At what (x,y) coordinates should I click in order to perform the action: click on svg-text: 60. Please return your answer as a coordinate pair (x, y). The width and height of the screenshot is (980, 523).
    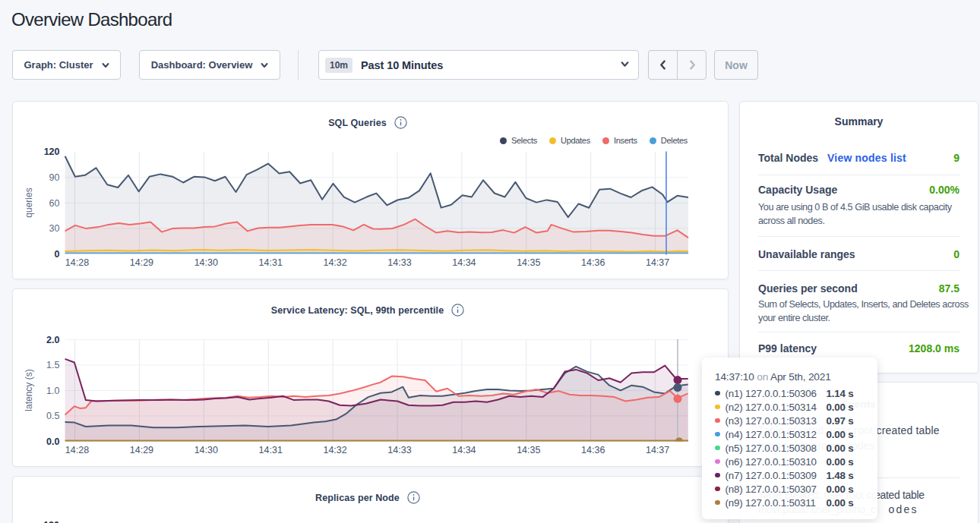
    Looking at the image, I should click on (55, 203).